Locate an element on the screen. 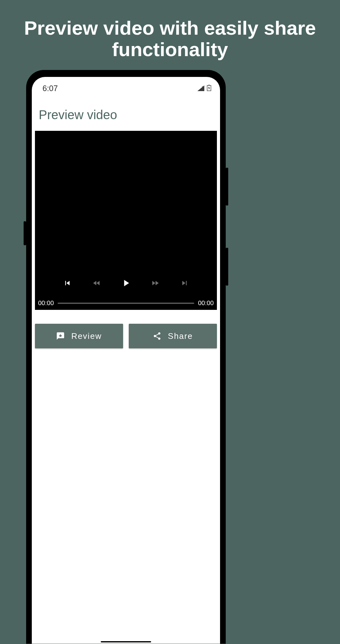 The width and height of the screenshot is (340, 644). signal-icon: x is located at coordinates (201, 88).